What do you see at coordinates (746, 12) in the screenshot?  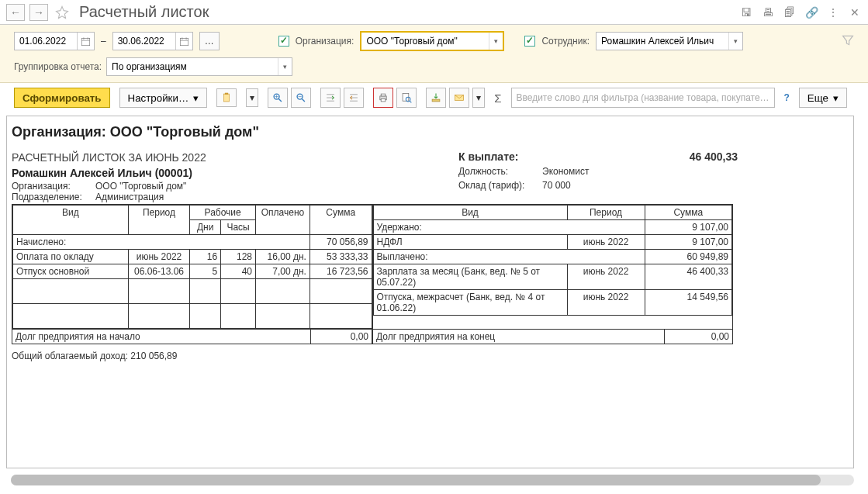 I see `save-icon: 🖫` at bounding box center [746, 12].